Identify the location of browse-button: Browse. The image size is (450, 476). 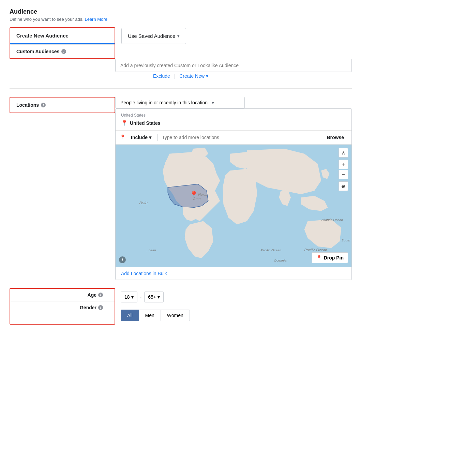
(335, 137).